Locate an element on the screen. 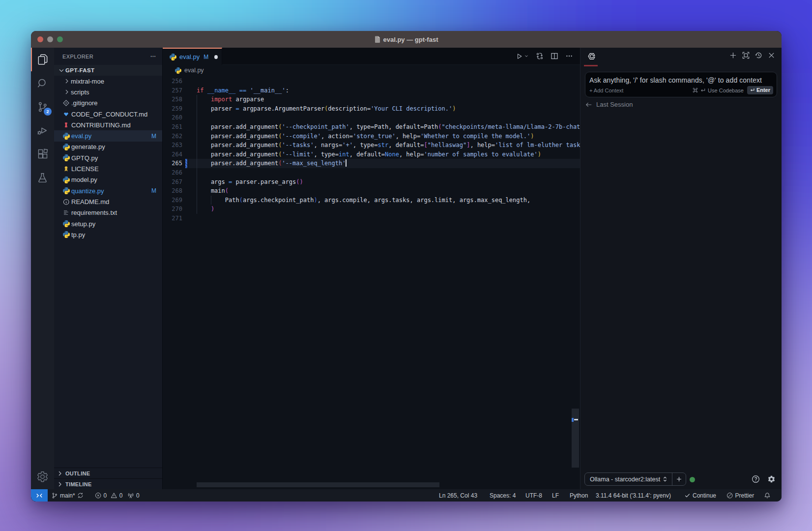 This screenshot has height=531, width=812. use-codebase-hint: Use Codebase is located at coordinates (718, 90).